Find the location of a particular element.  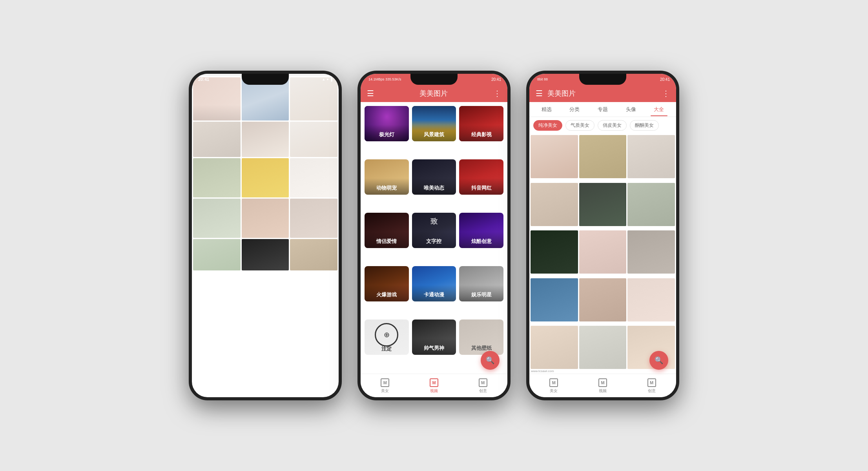

cat-movie: 经典影视 is located at coordinates (481, 124).